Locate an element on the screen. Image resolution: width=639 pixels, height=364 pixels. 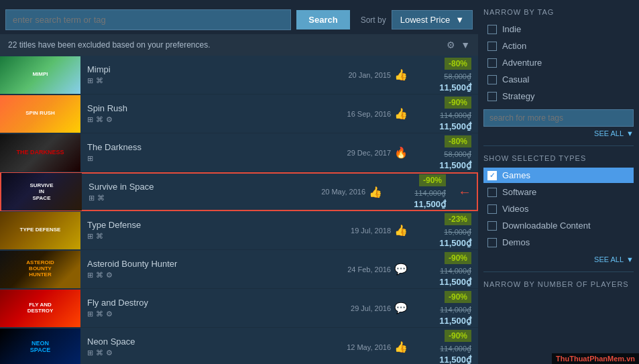
game-info: Type Defense ⊞⌘ is located at coordinates (205, 231).